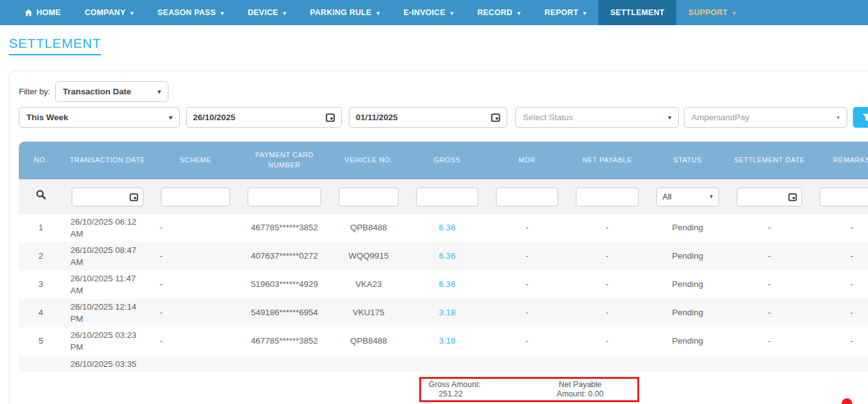 The height and width of the screenshot is (404, 868). Describe the element at coordinates (266, 13) in the screenshot. I see `nav-item-device: DEVICE▾` at that location.